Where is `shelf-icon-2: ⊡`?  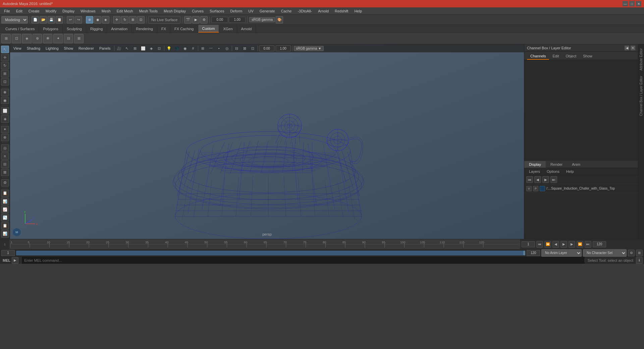
shelf-icon-2: ⊡ is located at coordinates (16, 39).